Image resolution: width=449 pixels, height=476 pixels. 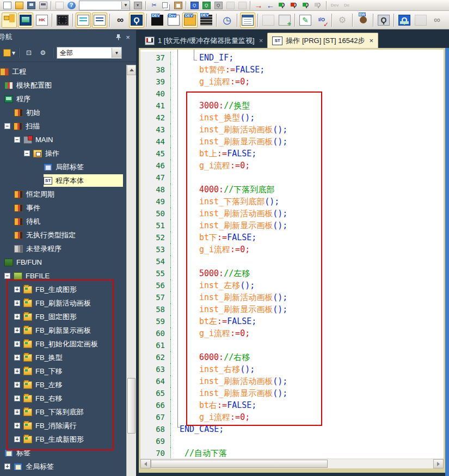 I want to click on device-write-icon, so click(x=157, y=20).